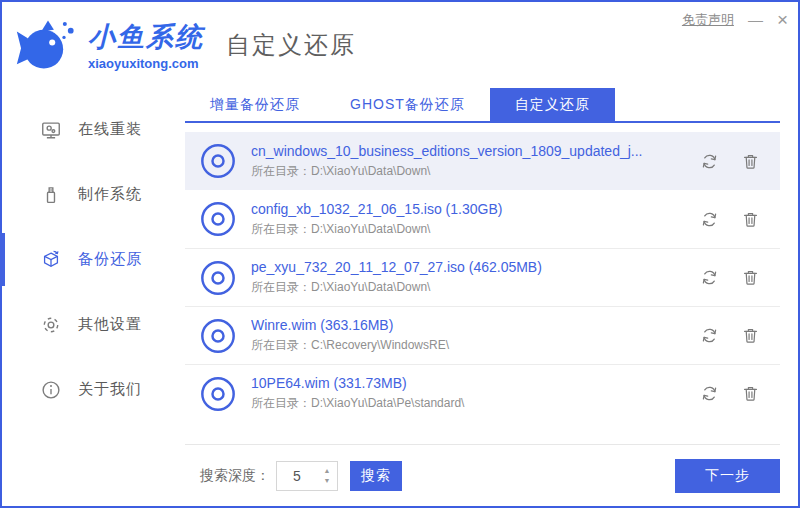 The height and width of the screenshot is (508, 800). Describe the element at coordinates (255, 104) in the screenshot. I see `tab-0: 增量备份还原` at that location.